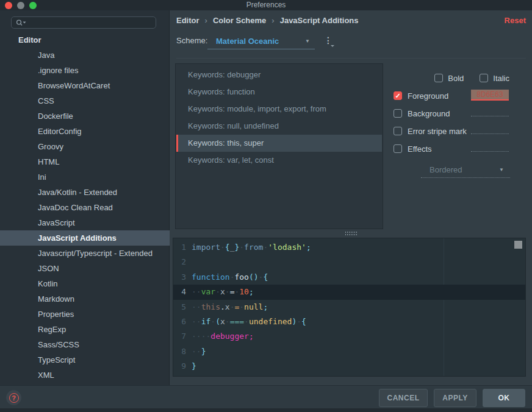  What do you see at coordinates (211, 307) in the screenshot?
I see `token-kwThis: this` at bounding box center [211, 307].